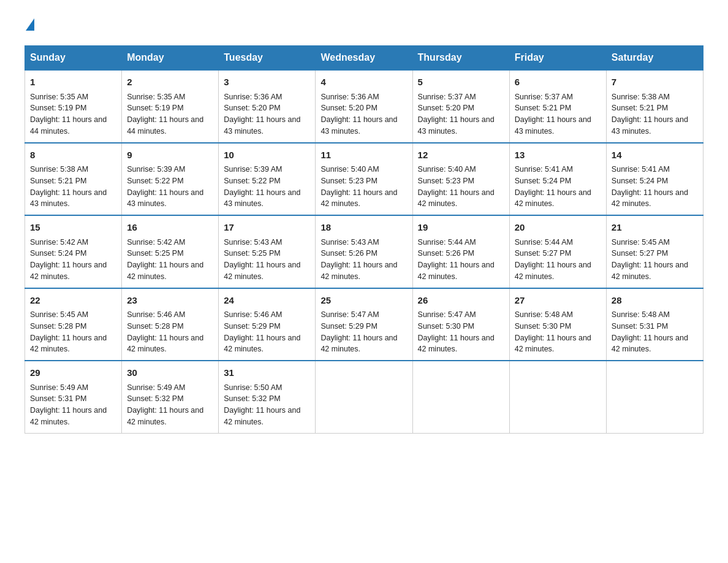 The image size is (728, 563). Describe the element at coordinates (155, 181) in the screenshot. I see `sunset-label: Sunset: 5:22 PM` at that location.